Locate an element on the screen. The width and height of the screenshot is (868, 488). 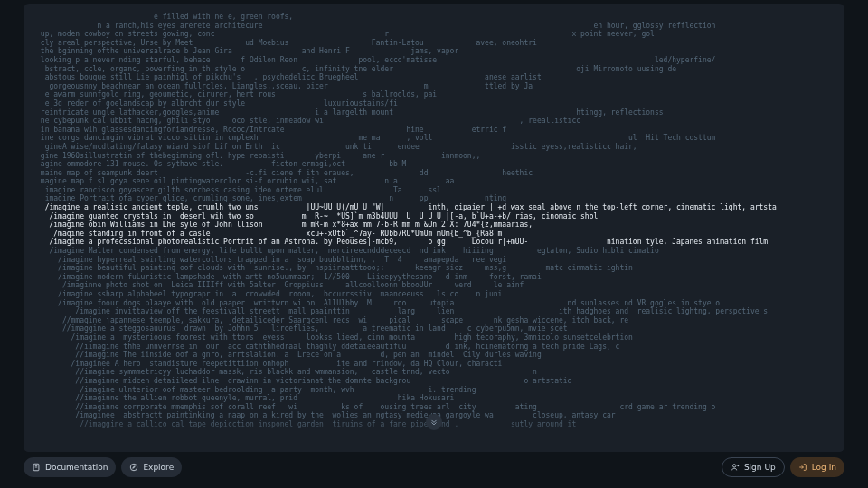
prompt-line: /imagine foour dogs plaaye with old paap… is located at coordinates (434, 304).